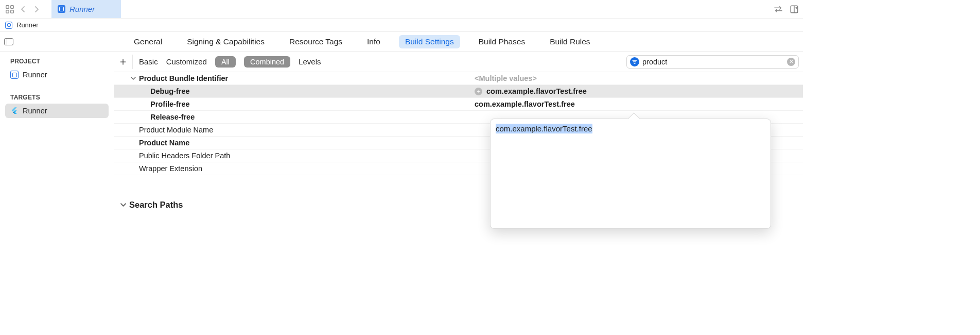  What do you see at coordinates (14, 111) in the screenshot?
I see `flutter-icon` at bounding box center [14, 111].